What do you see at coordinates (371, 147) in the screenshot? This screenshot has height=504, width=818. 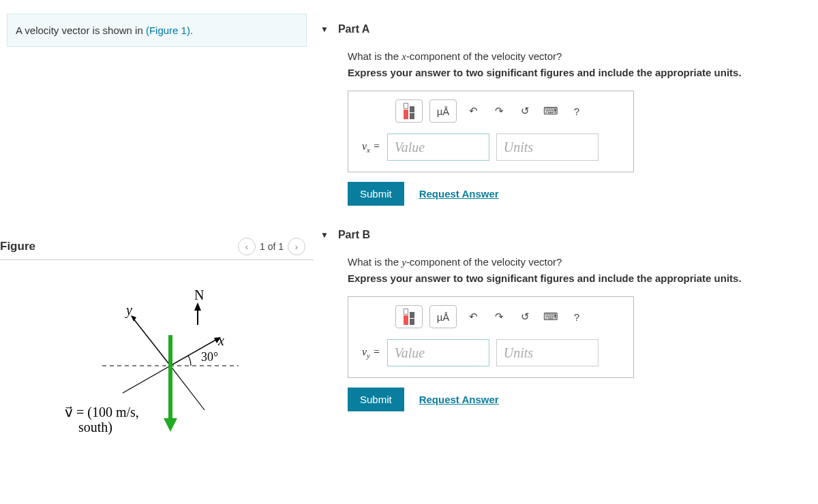 I see `part-a-lhs: vx =` at bounding box center [371, 147].